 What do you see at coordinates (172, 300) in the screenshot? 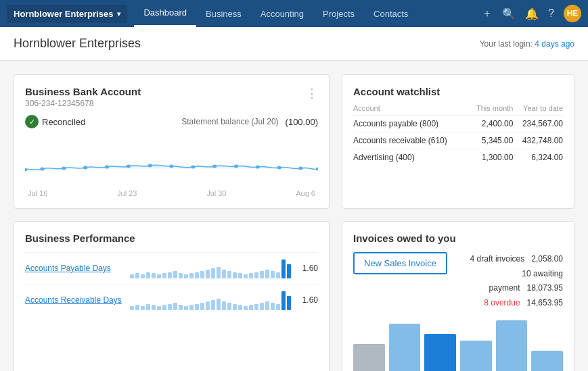
I see `performance-row: Accounts Receivable Days 1.60` at bounding box center [172, 300].